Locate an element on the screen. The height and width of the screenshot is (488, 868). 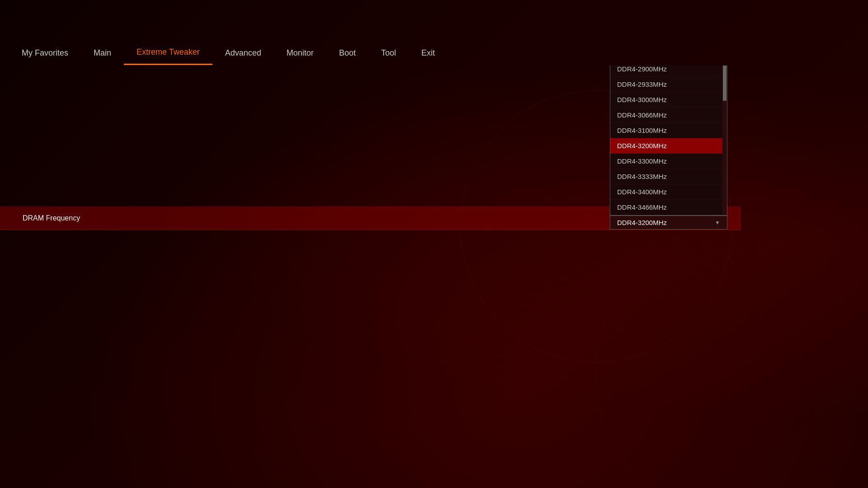
setting-dram-timing: ▶ DRAM Timing Control is located at coordinates (371, 289).